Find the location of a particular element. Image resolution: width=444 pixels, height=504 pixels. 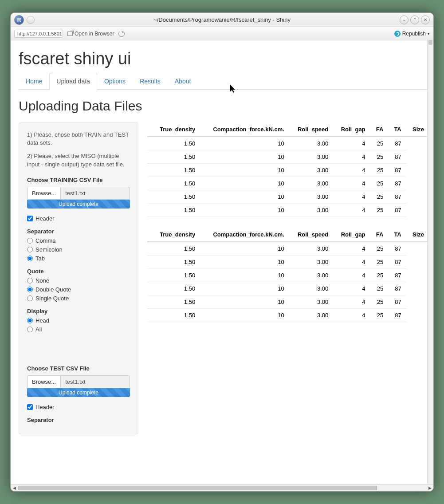

display-title: Display is located at coordinates (79, 311).